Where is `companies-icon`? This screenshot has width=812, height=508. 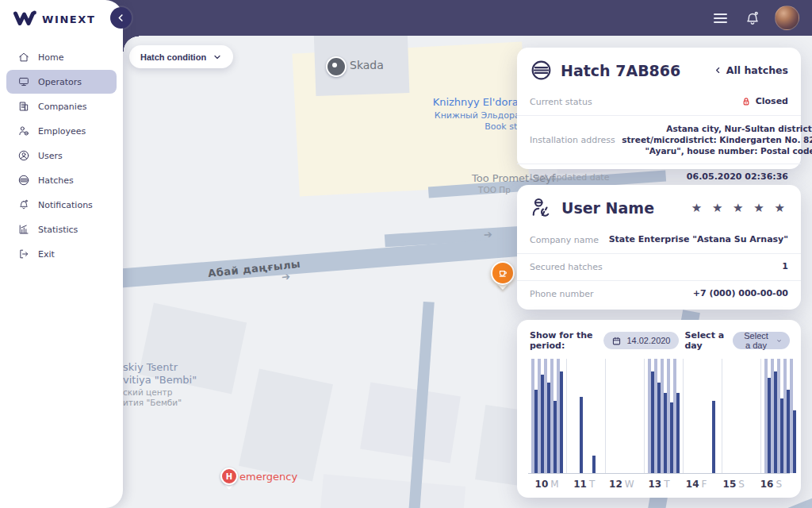
companies-icon is located at coordinates (24, 106).